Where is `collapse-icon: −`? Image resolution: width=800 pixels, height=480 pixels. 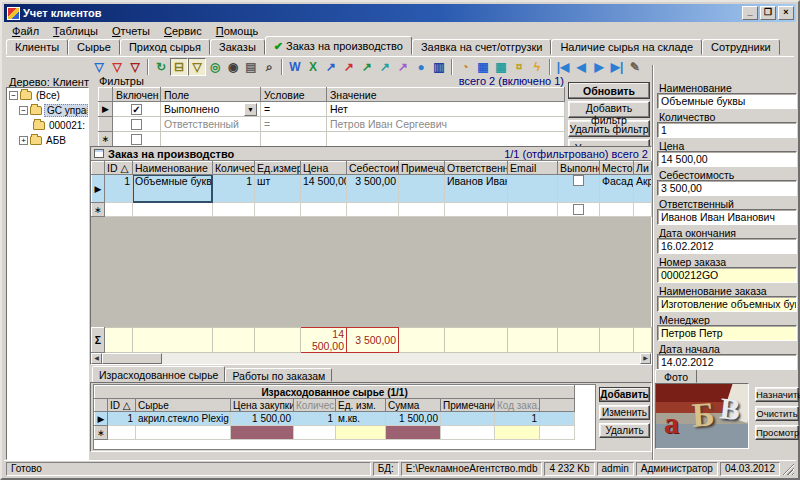
collapse-icon: − is located at coordinates (14, 96).